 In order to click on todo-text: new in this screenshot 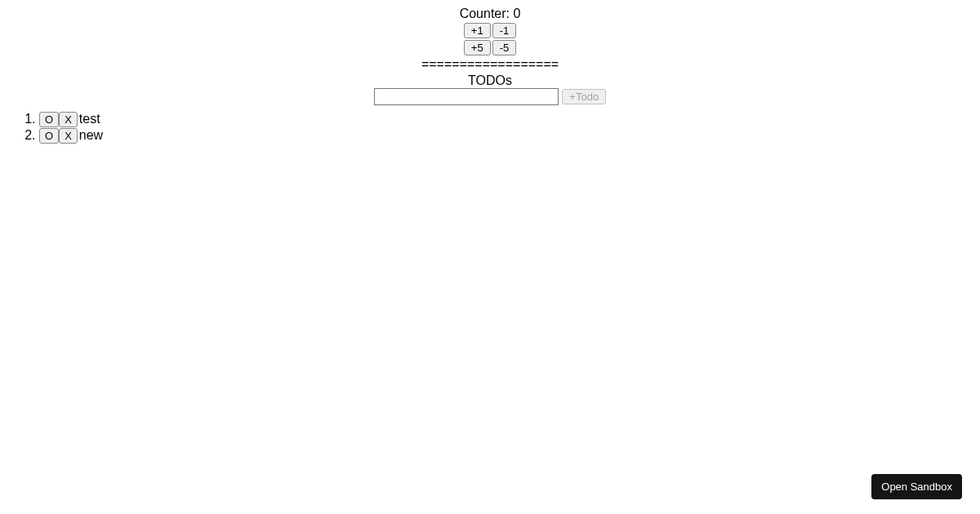, I will do `click(91, 135)`.